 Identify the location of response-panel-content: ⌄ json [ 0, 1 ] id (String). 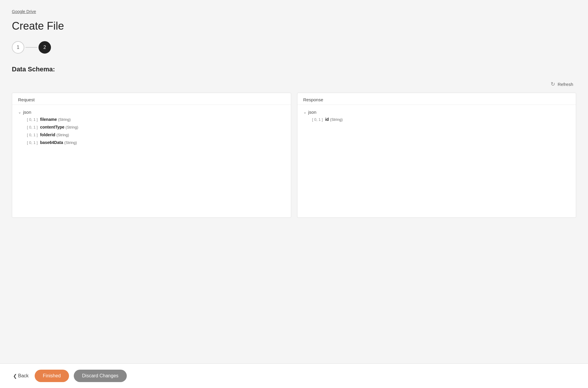
(437, 161).